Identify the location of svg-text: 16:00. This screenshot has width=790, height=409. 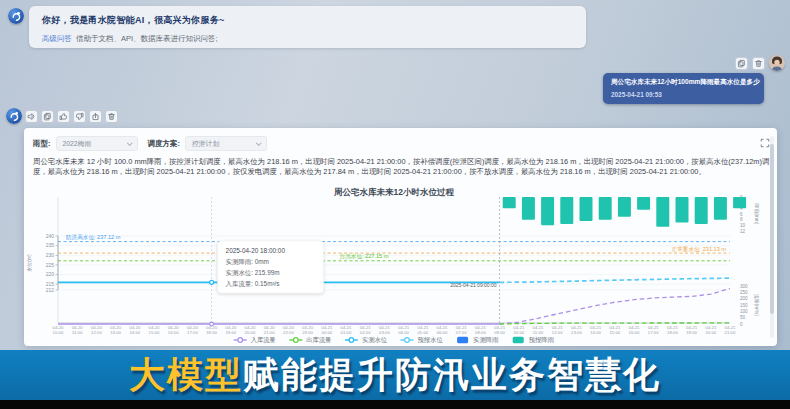
(634, 332).